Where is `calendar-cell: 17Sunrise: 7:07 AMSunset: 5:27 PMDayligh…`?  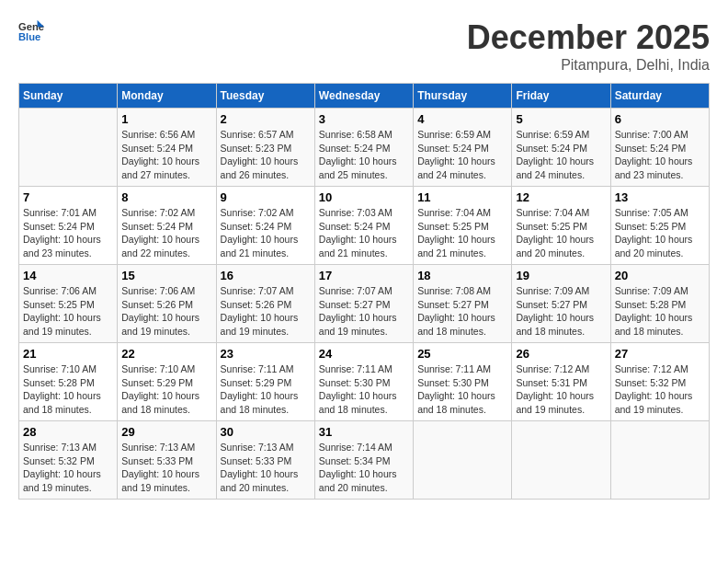
calendar-cell: 17Sunrise: 7:07 AMSunset: 5:27 PMDayligh… is located at coordinates (364, 304).